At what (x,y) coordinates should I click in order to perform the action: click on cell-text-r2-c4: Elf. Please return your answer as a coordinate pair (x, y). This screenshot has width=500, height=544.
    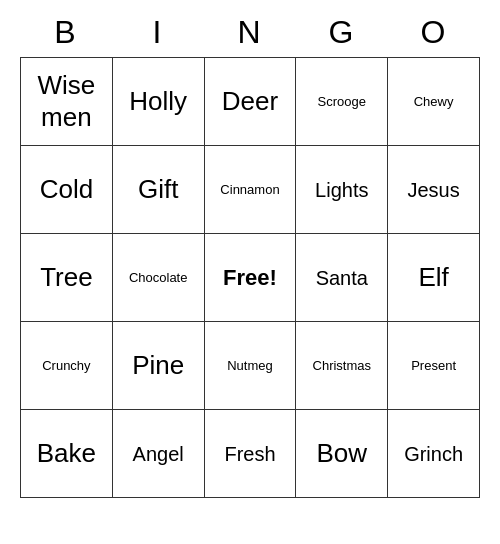
    Looking at the image, I should click on (433, 278).